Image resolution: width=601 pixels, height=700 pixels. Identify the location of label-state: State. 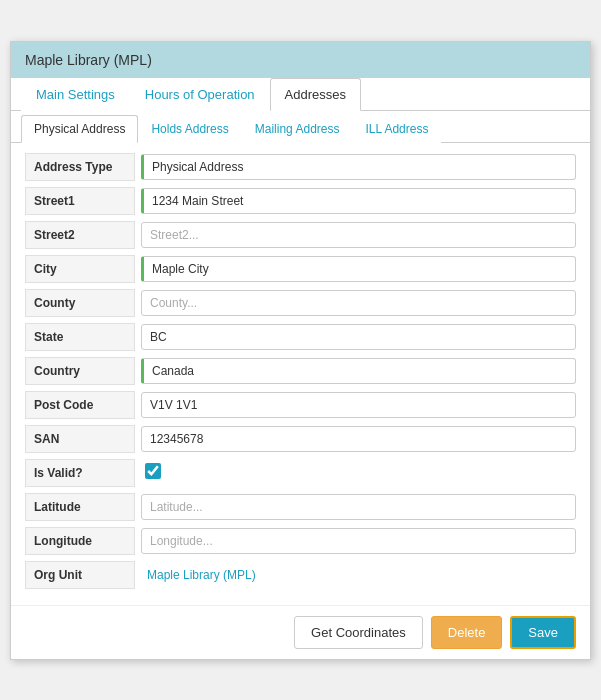
(80, 337).